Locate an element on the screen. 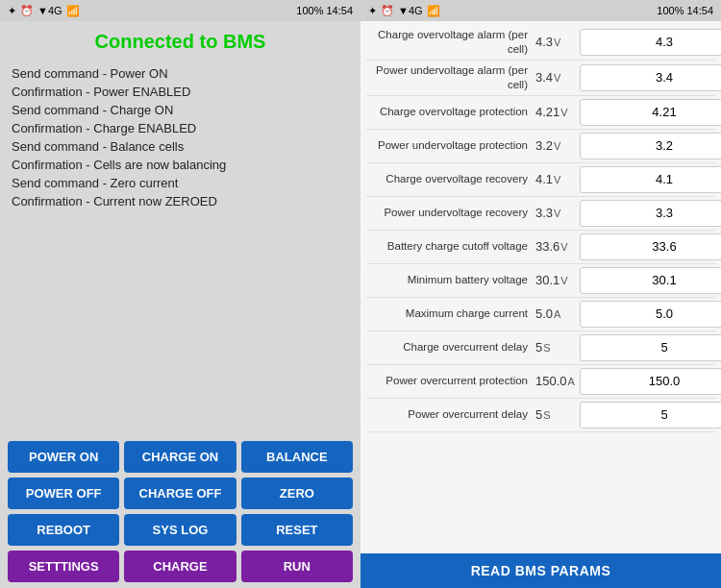  log-item: Send command - Zero current is located at coordinates (181, 183).